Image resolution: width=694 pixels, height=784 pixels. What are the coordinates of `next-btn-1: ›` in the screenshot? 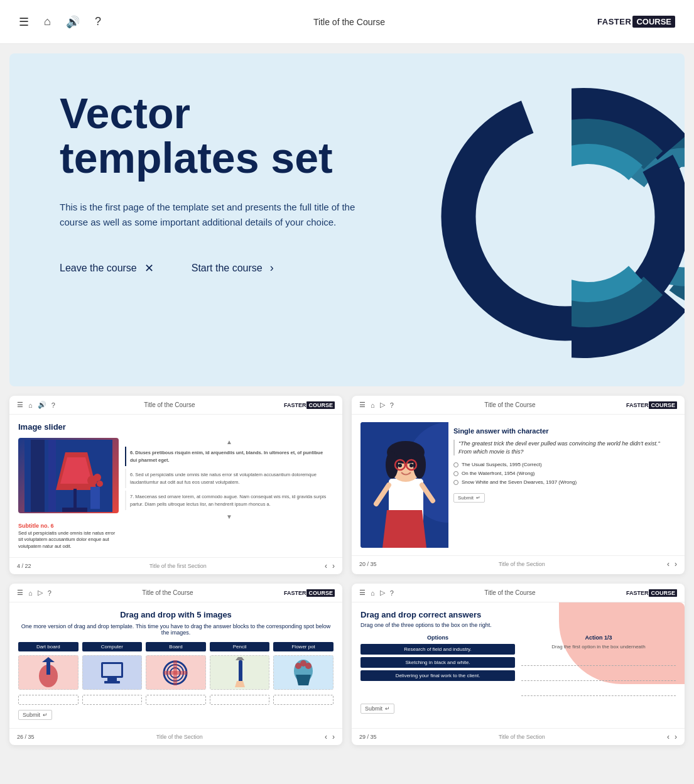 It's located at (333, 566).